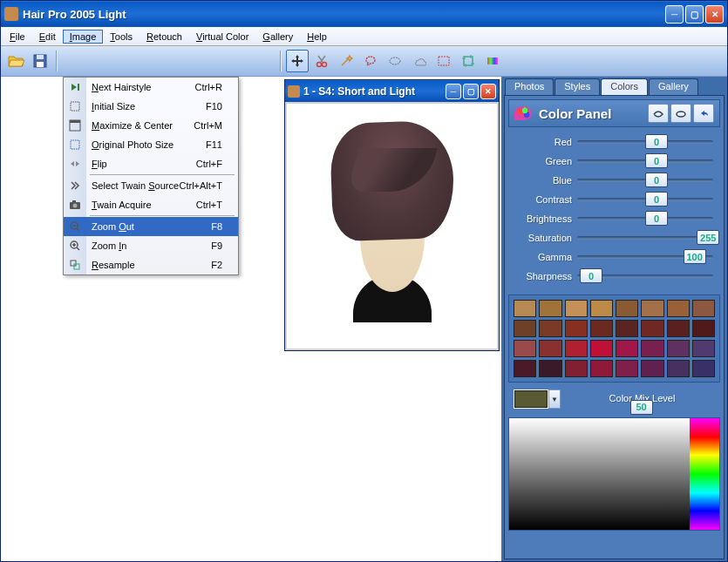 The height and width of the screenshot is (562, 728). Describe the element at coordinates (151, 265) in the screenshot. I see `menu-item-resample: ResampleF2` at that location.